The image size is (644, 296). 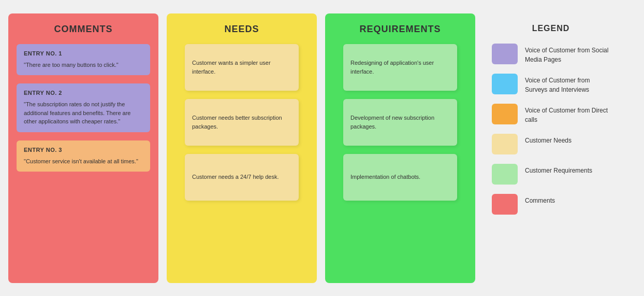 What do you see at coordinates (83, 53) in the screenshot?
I see `comment-card-1-title: ENTRY NO. 1` at bounding box center [83, 53].